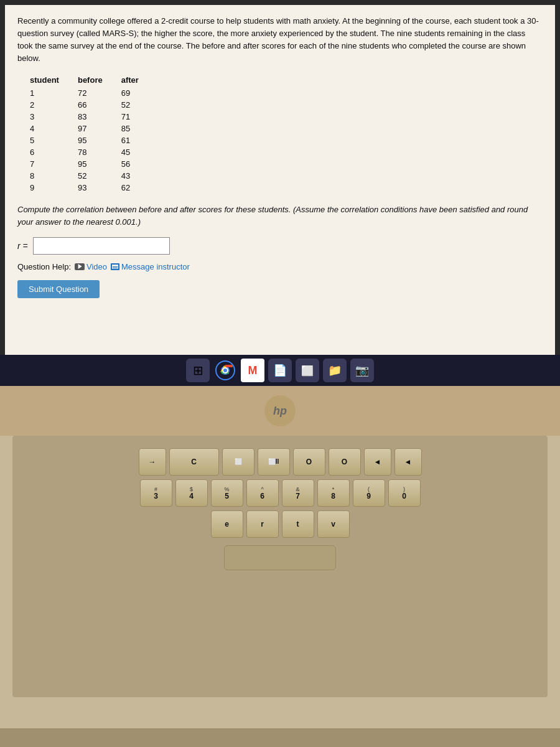 The height and width of the screenshot is (747, 560). What do you see at coordinates (152, 462) in the screenshot?
I see `key-arrow-right: →` at bounding box center [152, 462].